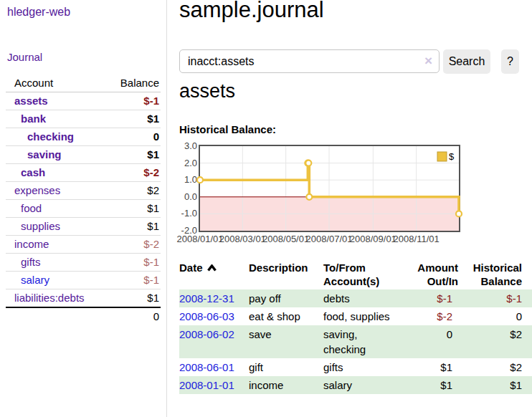 The width and height of the screenshot is (532, 417). What do you see at coordinates (83, 317) in the screenshot?
I see `accounts-total-row: 0` at bounding box center [83, 317].